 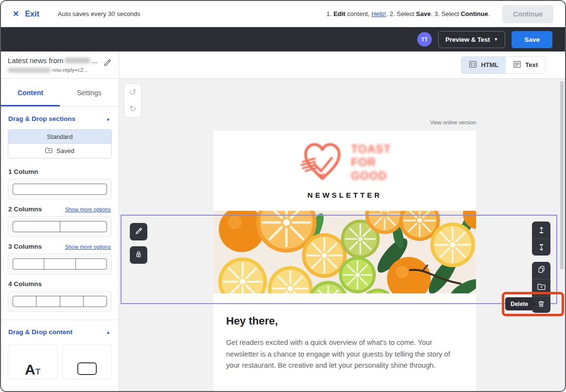 What do you see at coordinates (345, 355) in the screenshot?
I see `email-paragraph: Get readers excited with a quick overvie…` at bounding box center [345, 355].